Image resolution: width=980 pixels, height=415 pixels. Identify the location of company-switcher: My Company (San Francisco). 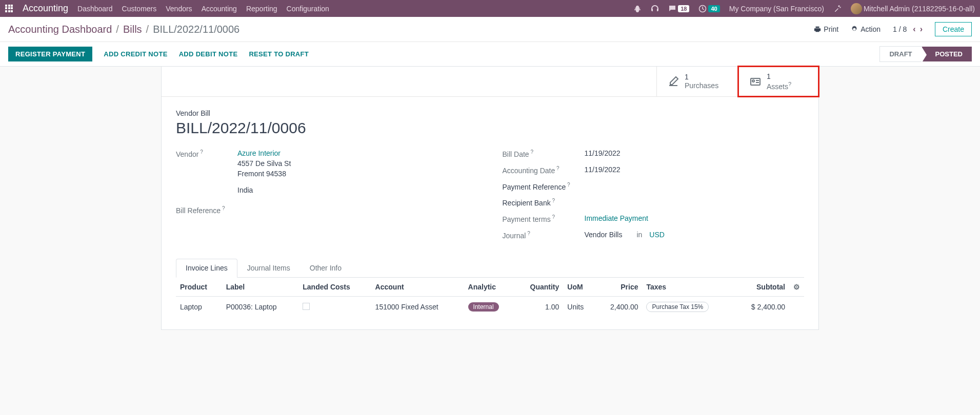
(776, 9).